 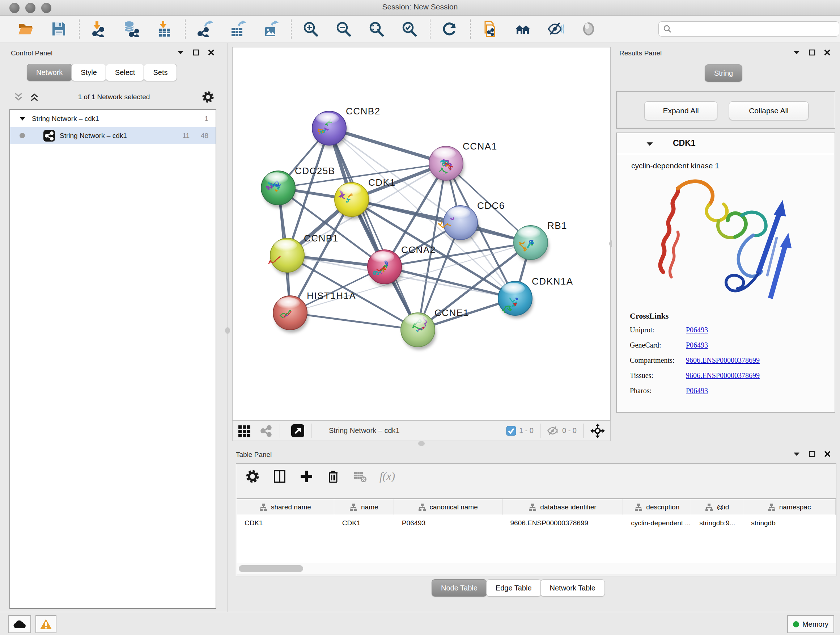 I want to click on birds-eye-view-icon, so click(x=266, y=431).